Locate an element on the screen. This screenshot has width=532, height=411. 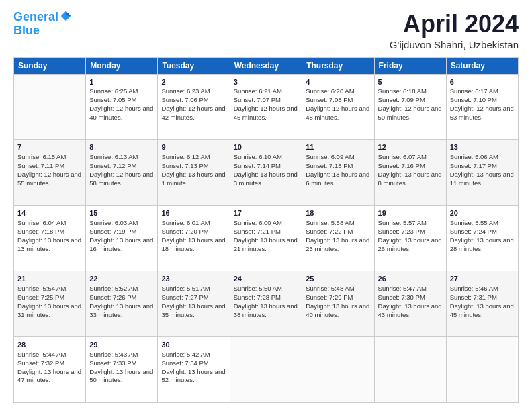
daylight-info: Daylight: 13 hours and 47 minutes. is located at coordinates (50, 376).